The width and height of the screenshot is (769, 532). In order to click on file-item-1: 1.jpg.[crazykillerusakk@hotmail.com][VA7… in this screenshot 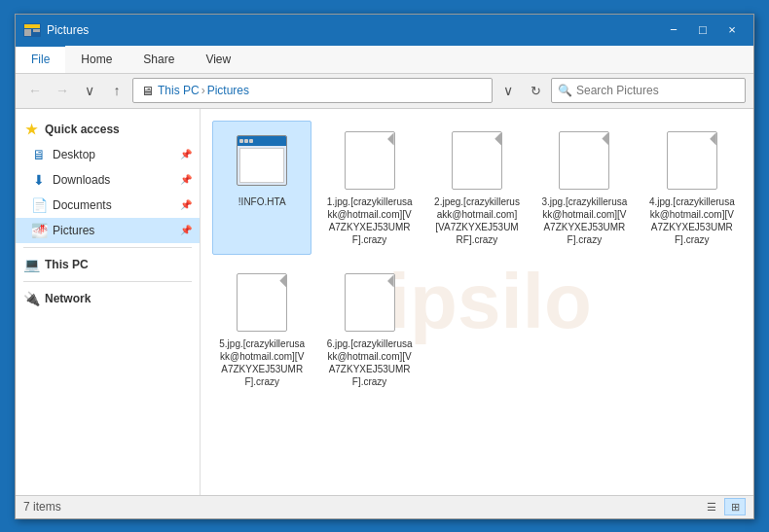, I will do `click(369, 188)`.